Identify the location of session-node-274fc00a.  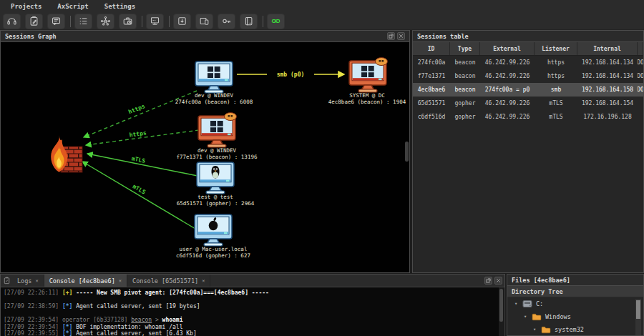
(214, 77).